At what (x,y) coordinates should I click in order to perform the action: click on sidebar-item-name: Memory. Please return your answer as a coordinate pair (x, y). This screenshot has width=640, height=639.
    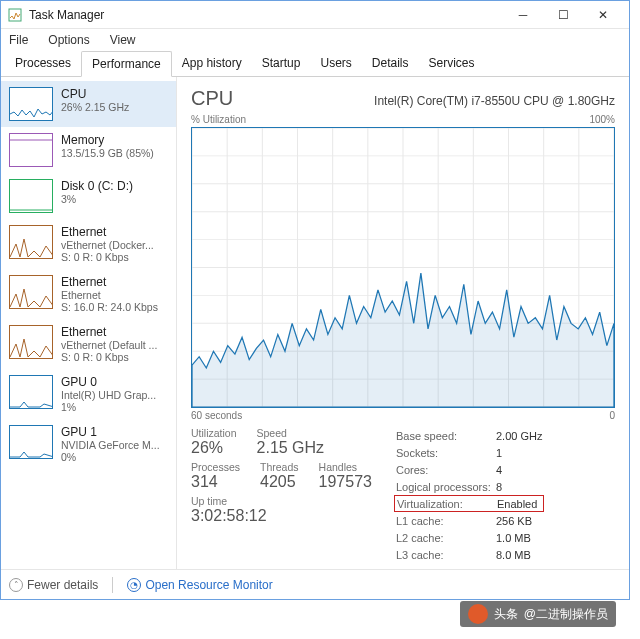
    Looking at the image, I should click on (108, 140).